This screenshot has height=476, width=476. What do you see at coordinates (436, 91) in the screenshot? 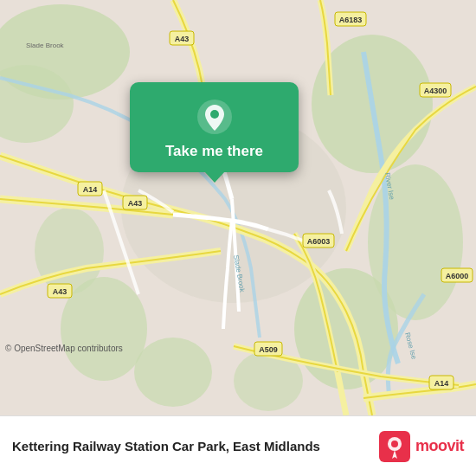
I see `svg-text: A4300` at bounding box center [436, 91].